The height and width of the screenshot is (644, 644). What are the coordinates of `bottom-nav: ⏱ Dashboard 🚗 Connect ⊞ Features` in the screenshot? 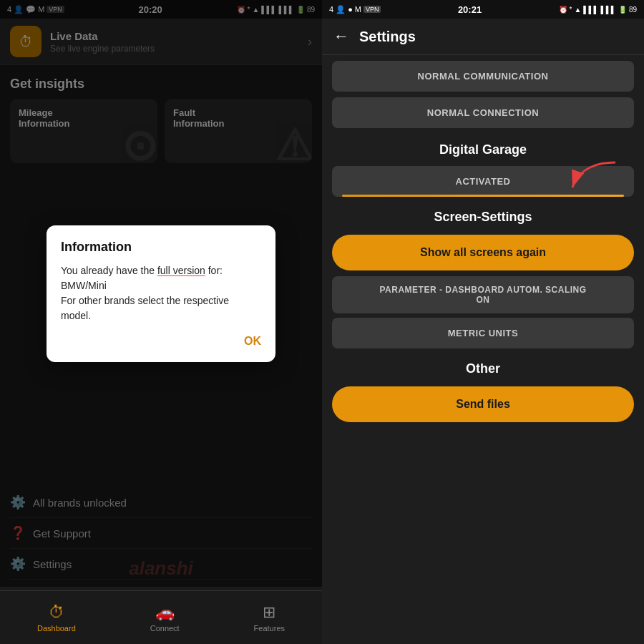 It's located at (161, 617).